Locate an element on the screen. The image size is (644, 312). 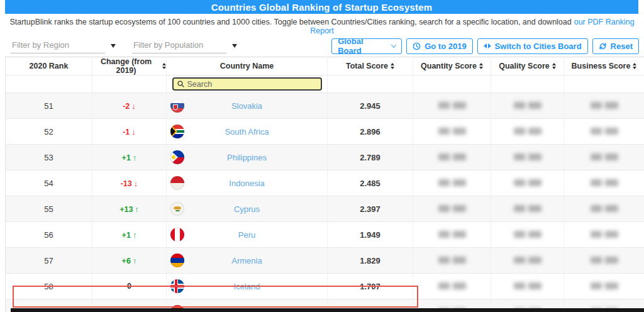
change-cell: -2 is located at coordinates (130, 106).